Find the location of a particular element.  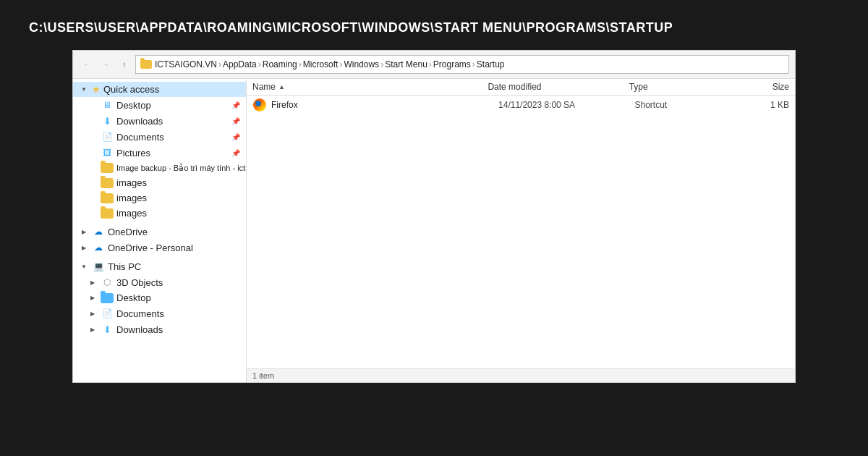

sidebar-item-image-backup: Image backup - Bảo trì máy tính - ictsai… is located at coordinates (159, 168).